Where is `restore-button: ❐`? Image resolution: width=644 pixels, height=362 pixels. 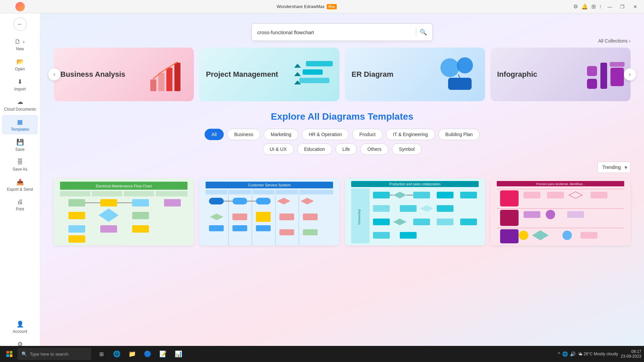
restore-button: ❐ is located at coordinates (623, 7).